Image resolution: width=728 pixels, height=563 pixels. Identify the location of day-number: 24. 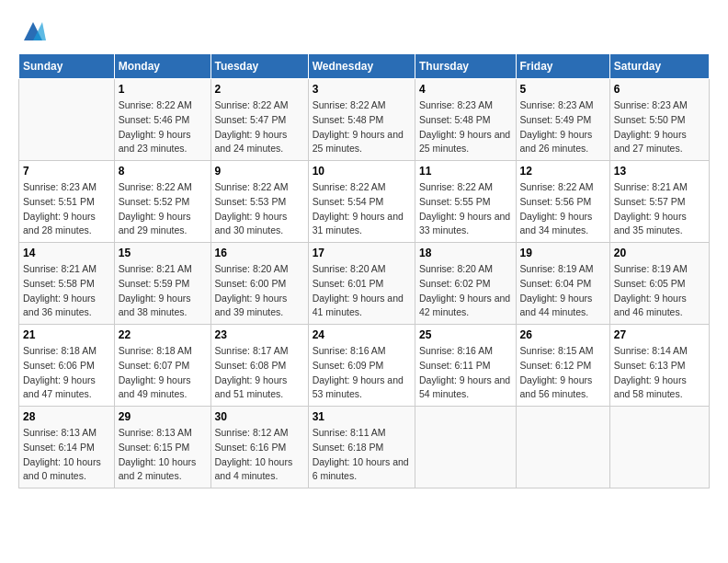
(362, 335).